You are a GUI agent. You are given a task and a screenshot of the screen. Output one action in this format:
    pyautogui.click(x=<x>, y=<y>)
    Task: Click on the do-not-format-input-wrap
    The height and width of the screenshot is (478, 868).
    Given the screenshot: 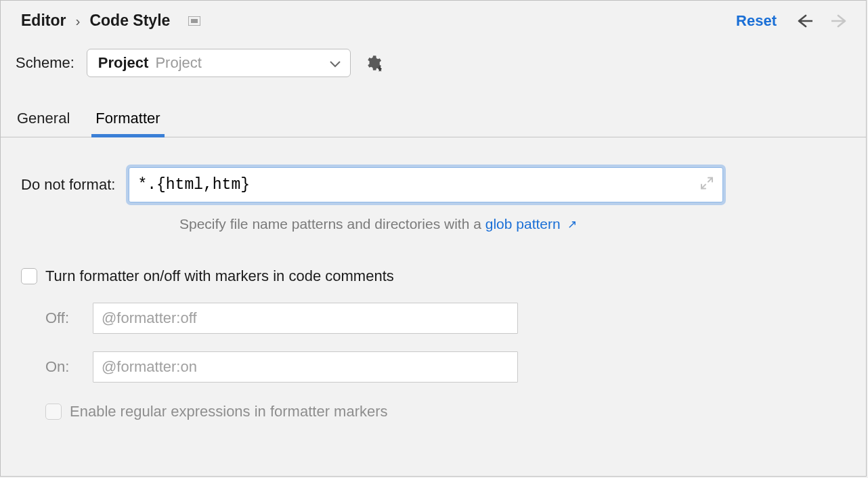 What is the action you would take?
    pyautogui.click(x=426, y=185)
    